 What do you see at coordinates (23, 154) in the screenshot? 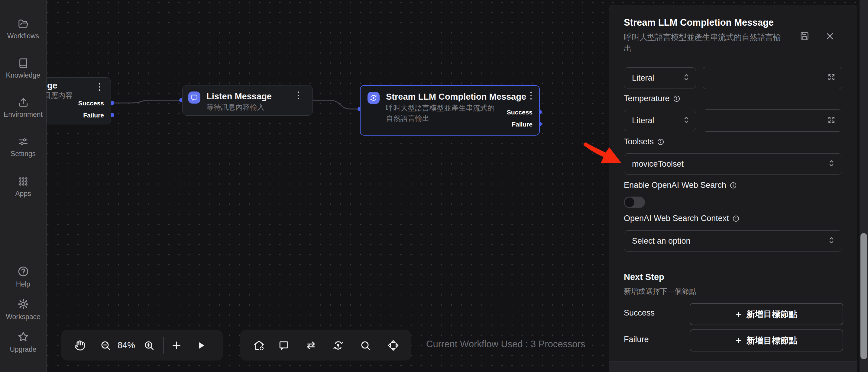
I see `sidebar-item-label: Settings` at bounding box center [23, 154].